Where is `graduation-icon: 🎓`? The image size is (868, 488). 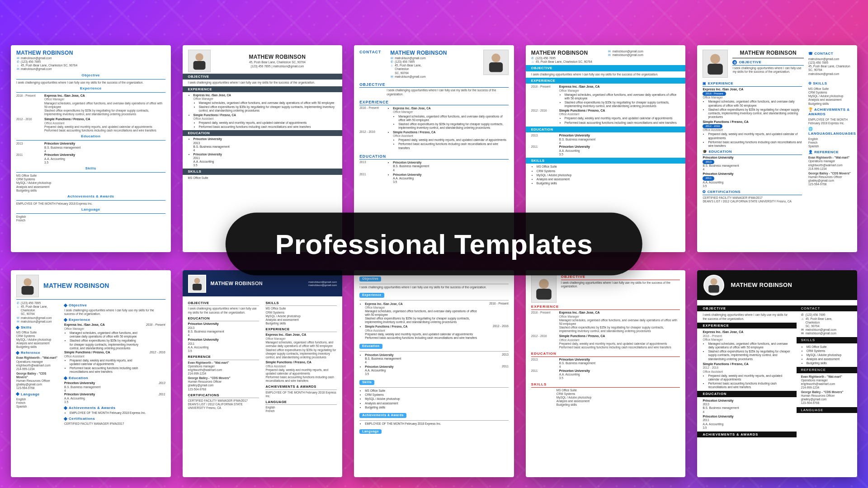 graduation-icon: 🎓 is located at coordinates (705, 152).